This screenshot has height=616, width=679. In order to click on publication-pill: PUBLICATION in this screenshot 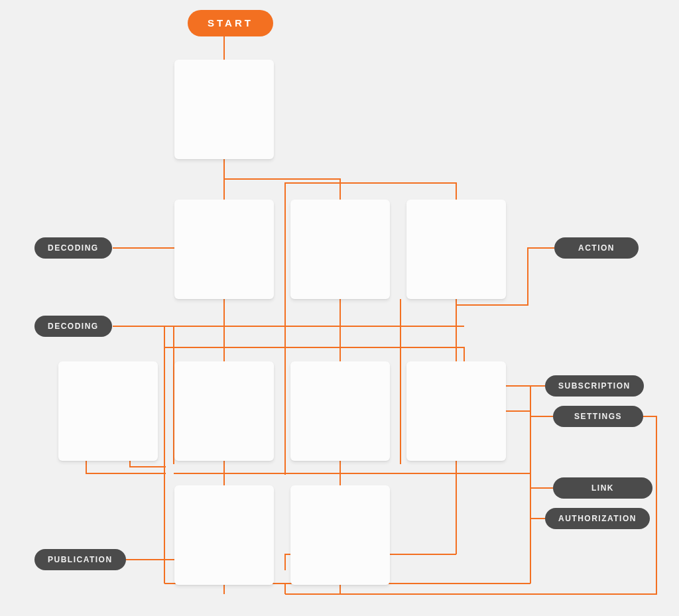, I will do `click(80, 560)`.